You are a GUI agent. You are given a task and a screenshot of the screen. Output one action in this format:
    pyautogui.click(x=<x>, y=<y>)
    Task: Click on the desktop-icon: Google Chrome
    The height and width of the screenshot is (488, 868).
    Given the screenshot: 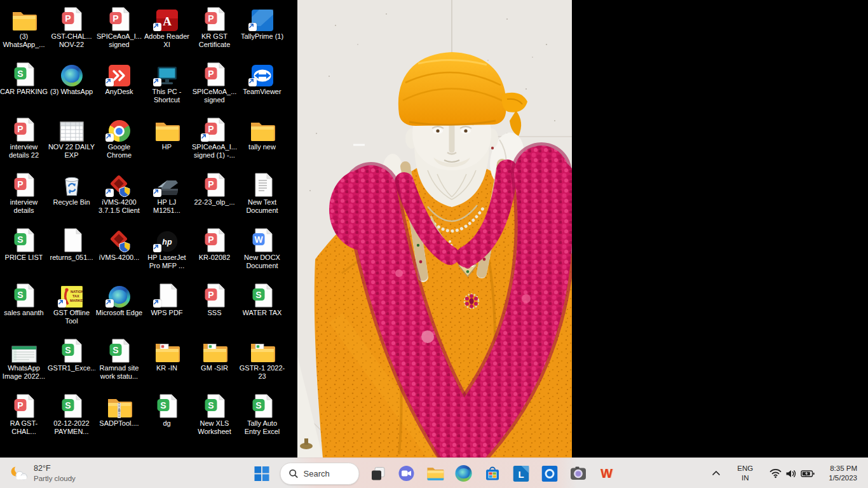 What is the action you would take?
    pyautogui.click(x=119, y=140)
    